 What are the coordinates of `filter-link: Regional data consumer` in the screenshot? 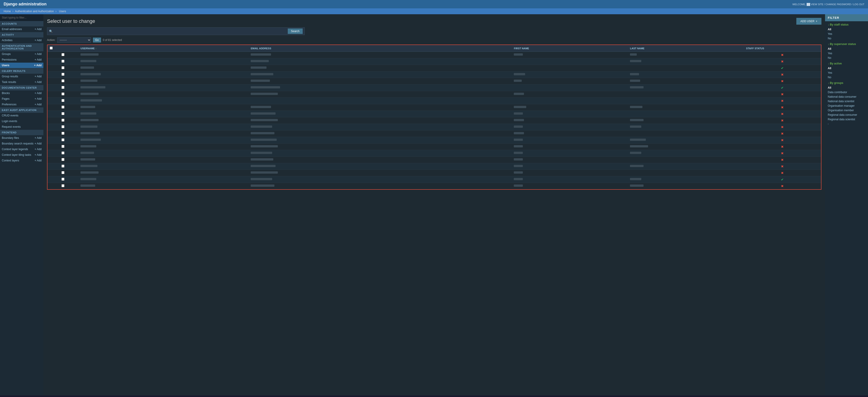 It's located at (842, 115).